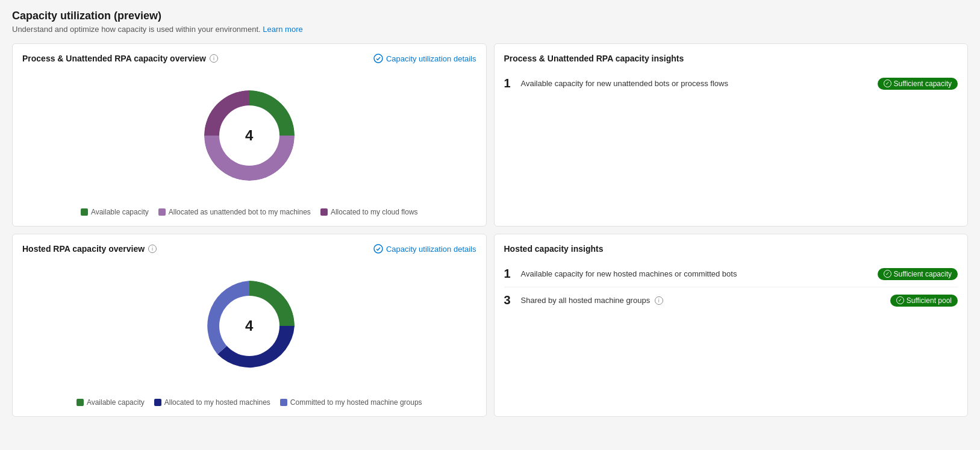 Image resolution: width=980 pixels, height=450 pixels. Describe the element at coordinates (249, 58) in the screenshot. I see `process-overview-header: Process & Unattended RPA capacity overvi…` at that location.